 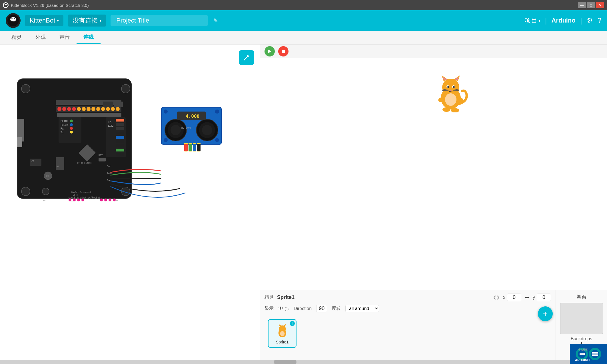 I want to click on eye-closed-icon: ◌, so click(x=287, y=309).